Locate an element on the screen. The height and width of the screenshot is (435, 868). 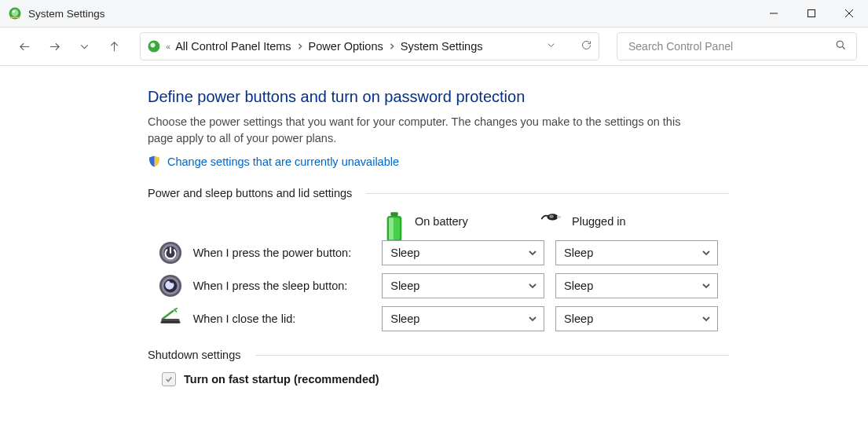
column-headers: On battery Plugged in is located at coordinates (438, 221).